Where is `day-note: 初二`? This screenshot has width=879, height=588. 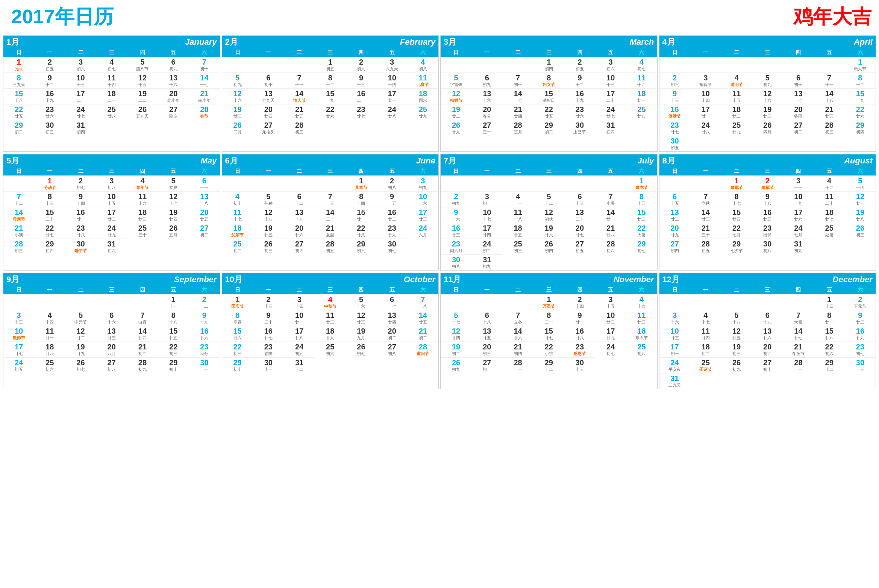 day-note: 初二 is located at coordinates (142, 354).